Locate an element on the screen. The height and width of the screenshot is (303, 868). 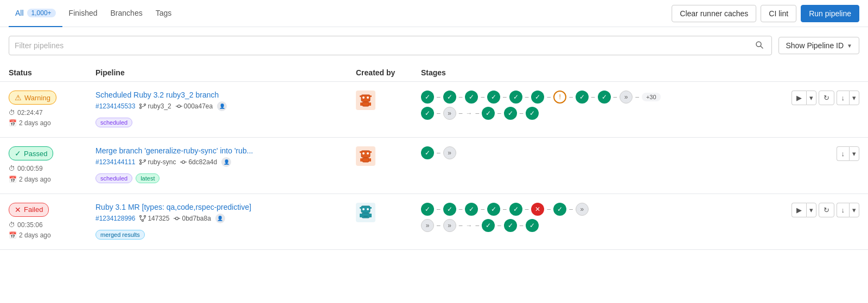
show-pipeline-id-button: Show Pipeline ID ▼ is located at coordinates (819, 46).